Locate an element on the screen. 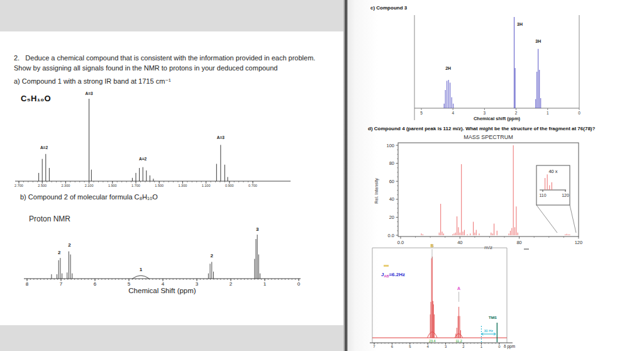  svg-text: 0.900 is located at coordinates (230, 186).